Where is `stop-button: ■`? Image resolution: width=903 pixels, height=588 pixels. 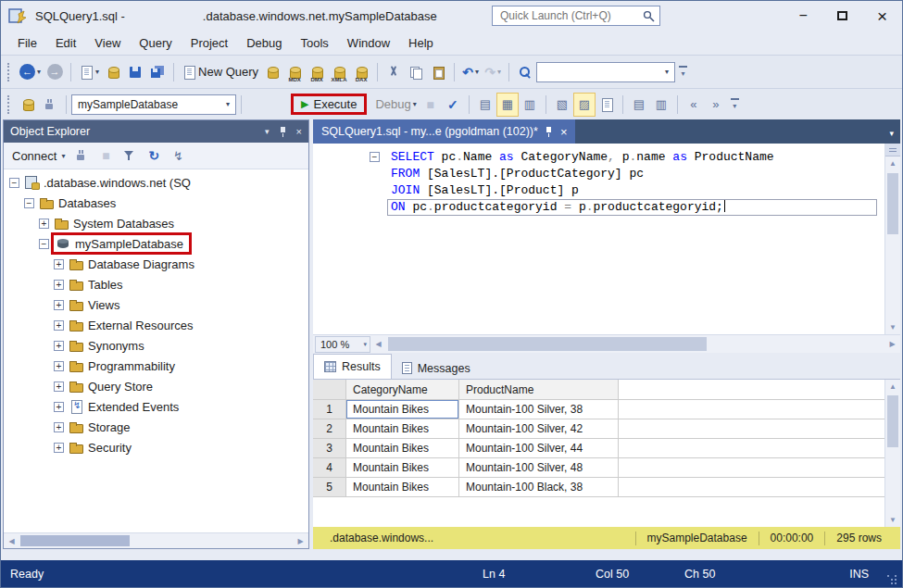
stop-button: ■ is located at coordinates (431, 105).